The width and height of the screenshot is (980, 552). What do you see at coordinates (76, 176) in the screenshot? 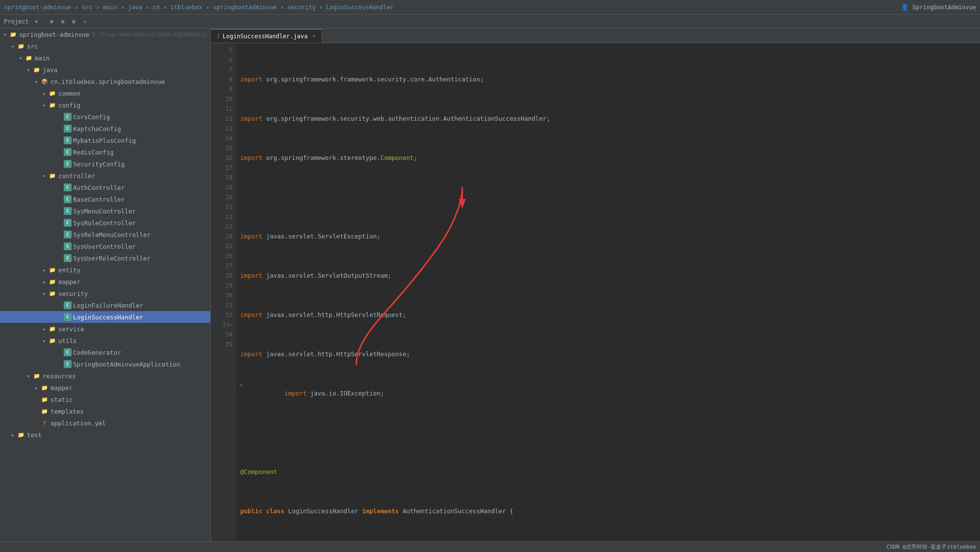
I see `label-controller: controller` at bounding box center [76, 176].